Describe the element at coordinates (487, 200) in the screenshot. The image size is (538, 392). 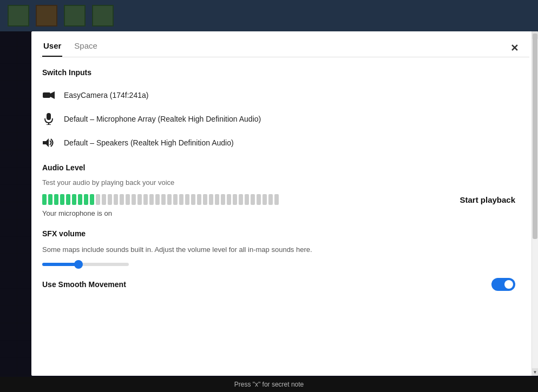
I see `start-playback-button: Start playback` at that location.